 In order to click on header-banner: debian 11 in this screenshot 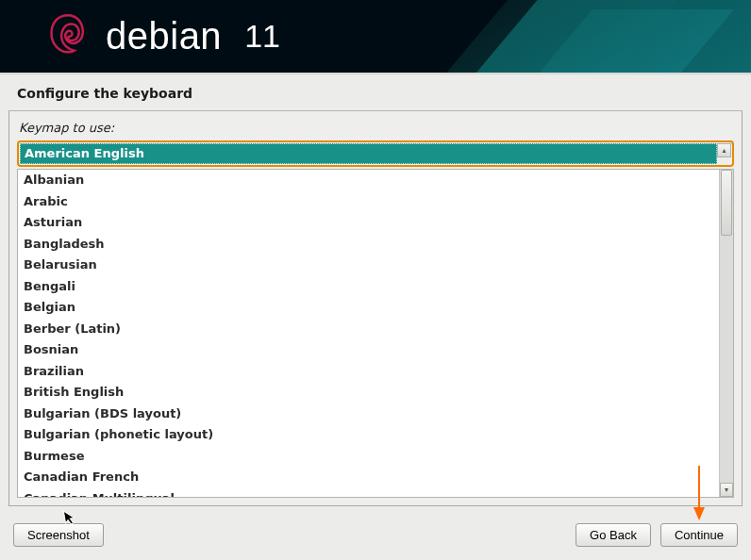, I will do `click(376, 36)`.